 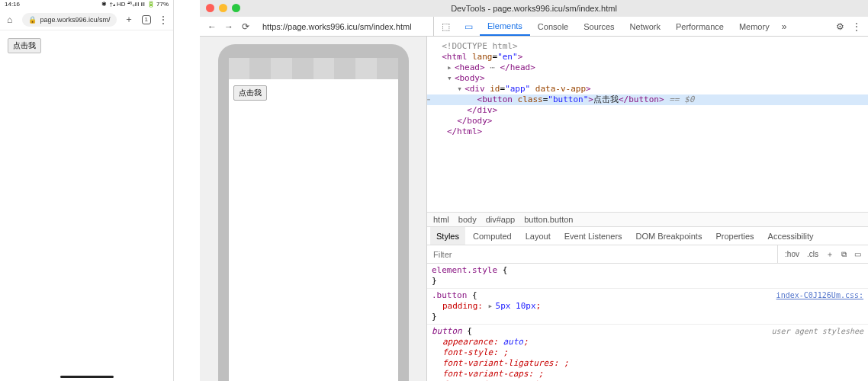 What do you see at coordinates (127, 5) in the screenshot?
I see `signal-icon: †₄ HD ⁴⁶₊ill ill` at bounding box center [127, 5].